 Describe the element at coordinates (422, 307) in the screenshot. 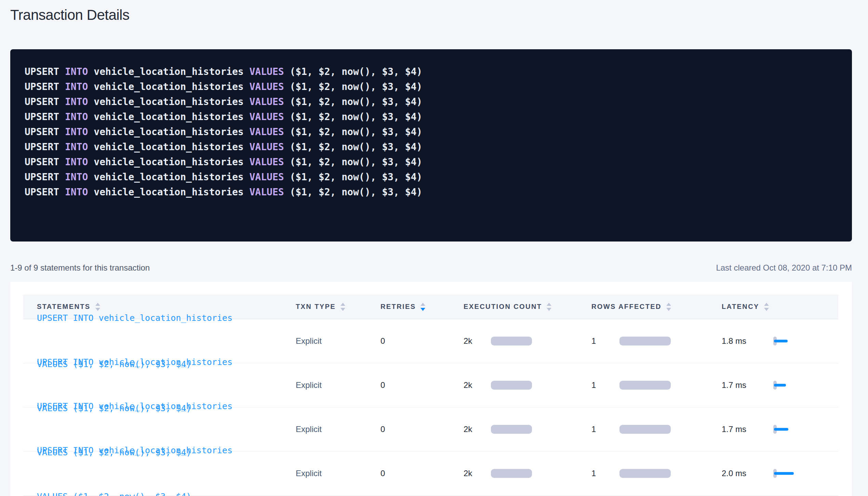

I see `column-header-retries: Retries` at that location.